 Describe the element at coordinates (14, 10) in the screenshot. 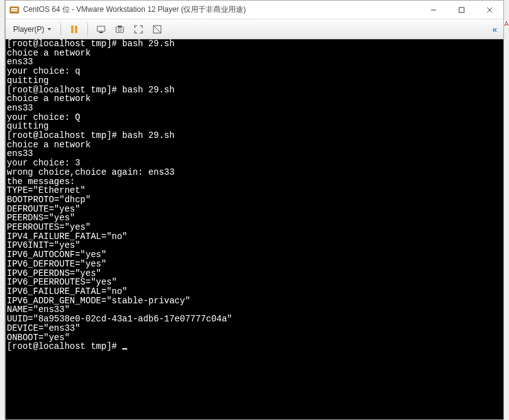

I see `app-icon` at that location.